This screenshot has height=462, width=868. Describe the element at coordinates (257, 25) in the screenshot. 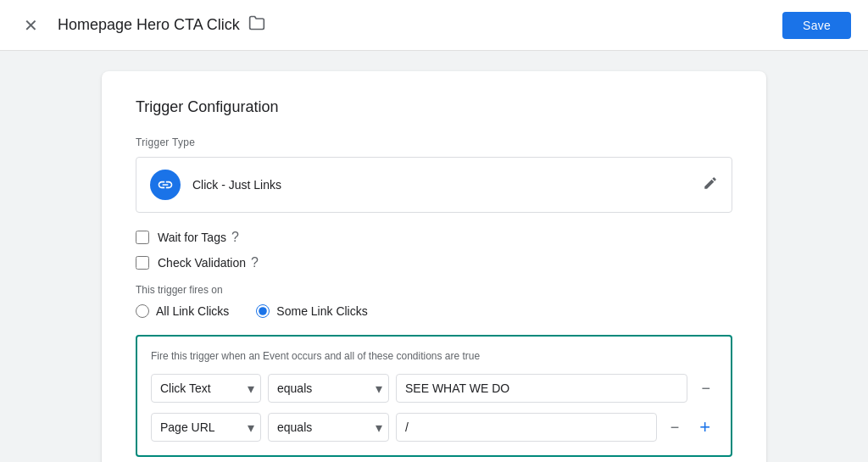

I see `folder-icon` at that location.